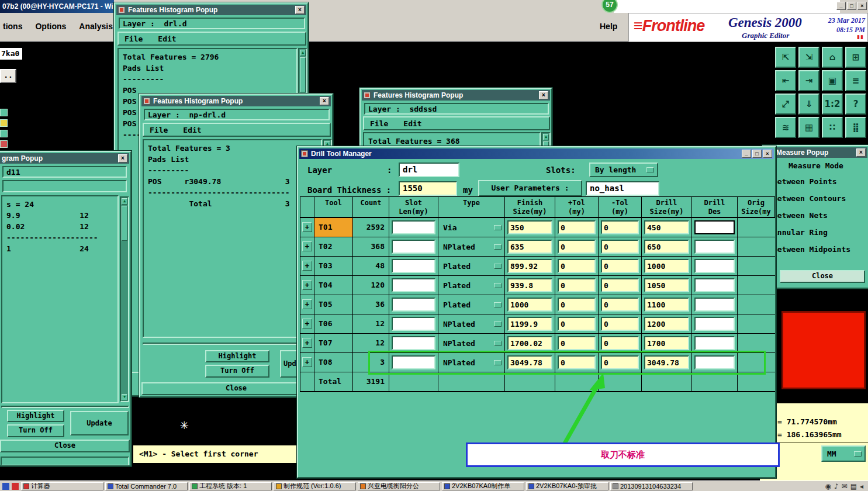  I want to click on measure-mode-item: Between Contours, so click(816, 199).